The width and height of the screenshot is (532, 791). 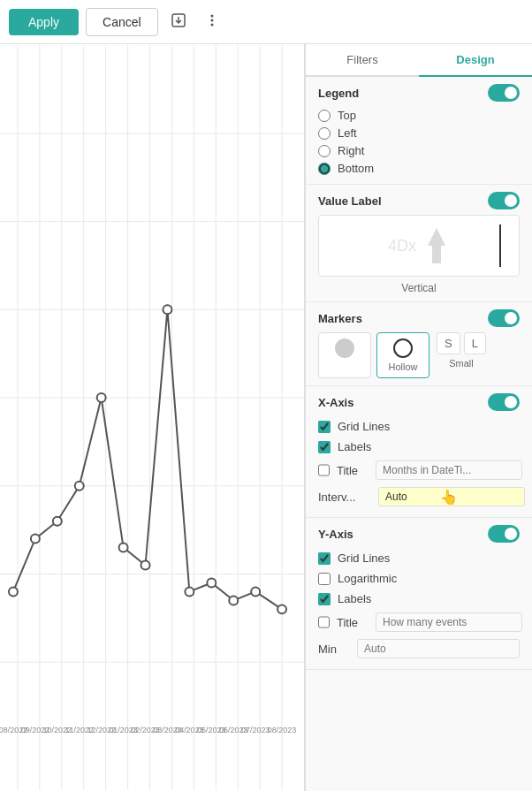 I want to click on legend-option-bottom: Bottom, so click(x=419, y=168).